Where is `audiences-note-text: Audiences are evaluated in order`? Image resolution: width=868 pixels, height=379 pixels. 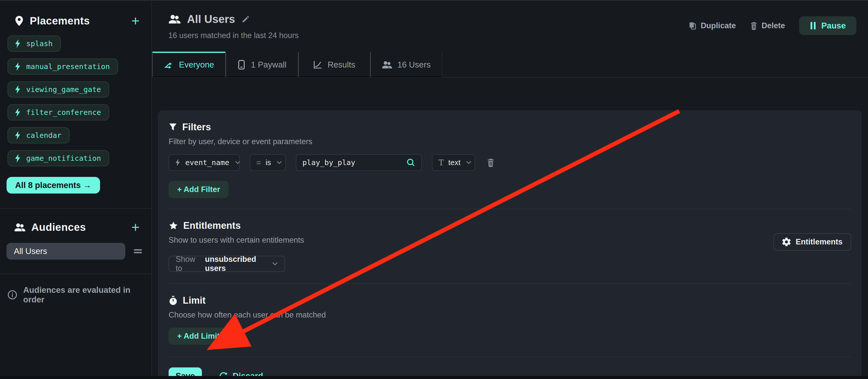
audiences-note-text: Audiences are evaluated in order is located at coordinates (84, 295).